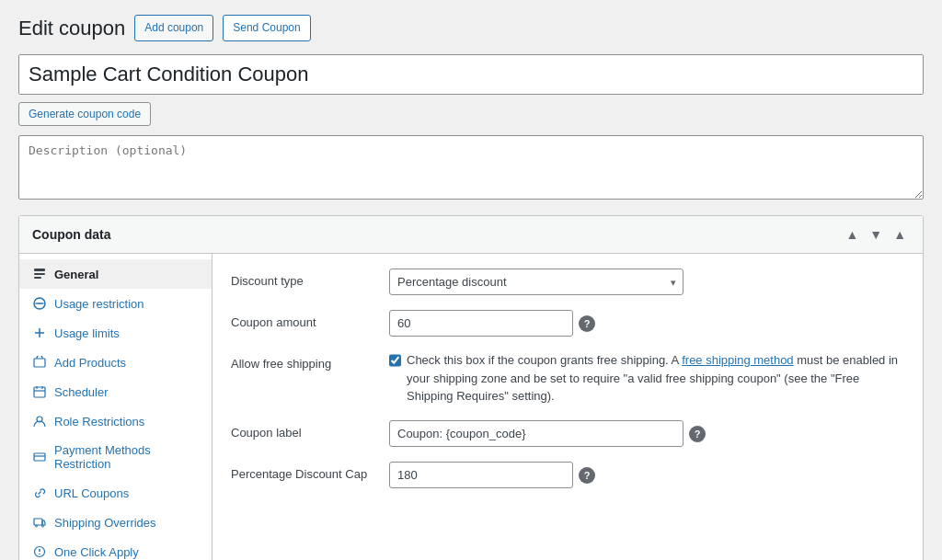  Describe the element at coordinates (40, 274) in the screenshot. I see `general-icon` at that location.